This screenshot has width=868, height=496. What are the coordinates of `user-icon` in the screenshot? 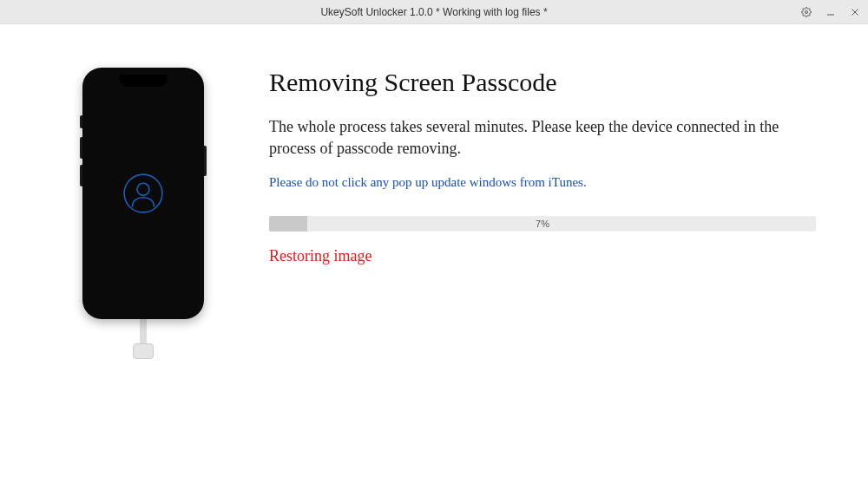 It's located at (143, 193).